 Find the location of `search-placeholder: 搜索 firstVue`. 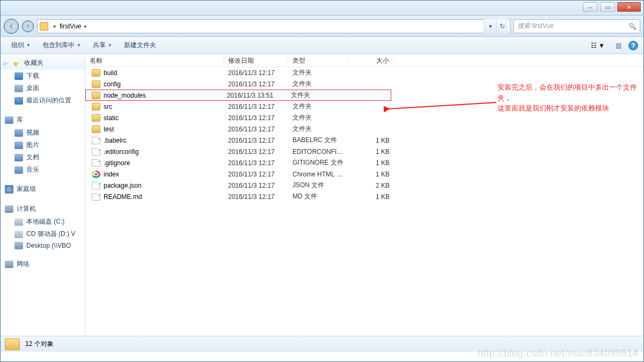

search-placeholder: 搜索 firstVue is located at coordinates (536, 26).